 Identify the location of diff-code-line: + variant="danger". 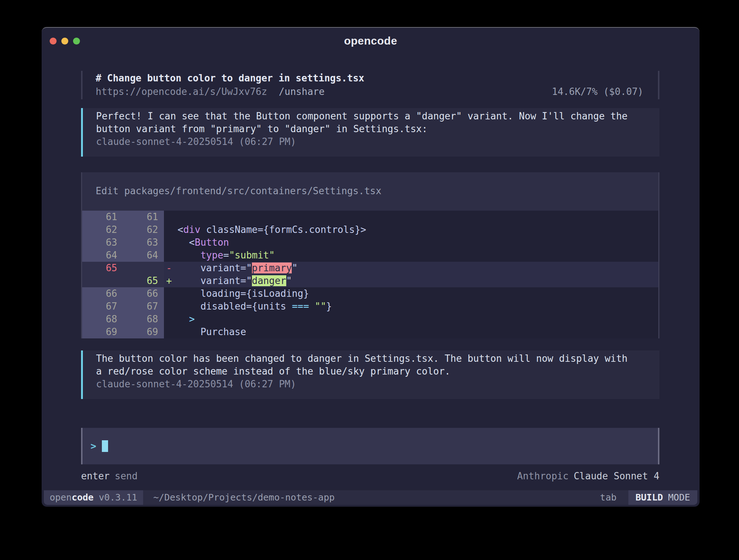
(411, 281).